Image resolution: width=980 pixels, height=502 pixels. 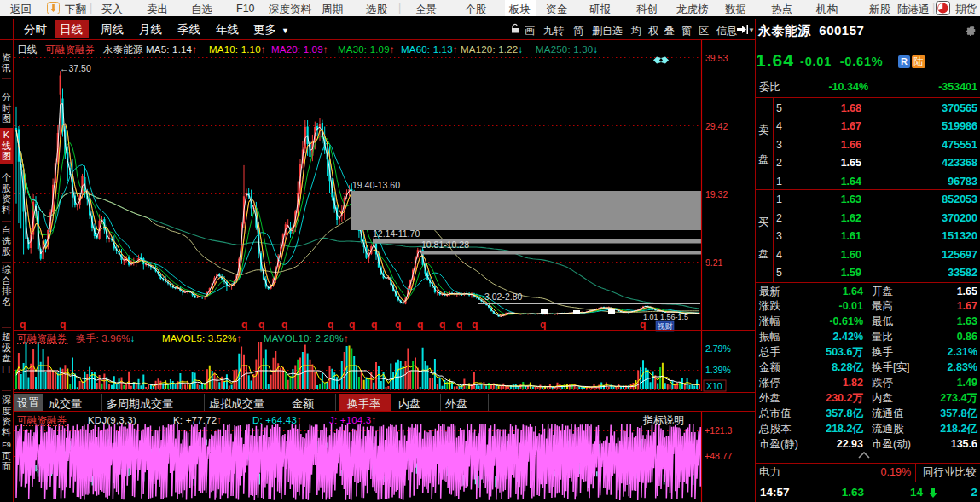 What do you see at coordinates (715, 263) in the screenshot?
I see `svg-text: 9.21` at bounding box center [715, 263].